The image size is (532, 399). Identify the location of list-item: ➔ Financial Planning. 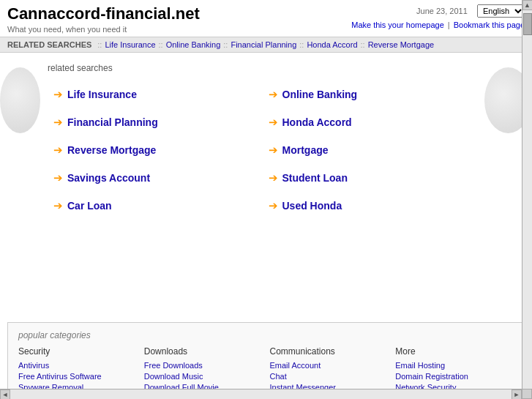
(155, 122).